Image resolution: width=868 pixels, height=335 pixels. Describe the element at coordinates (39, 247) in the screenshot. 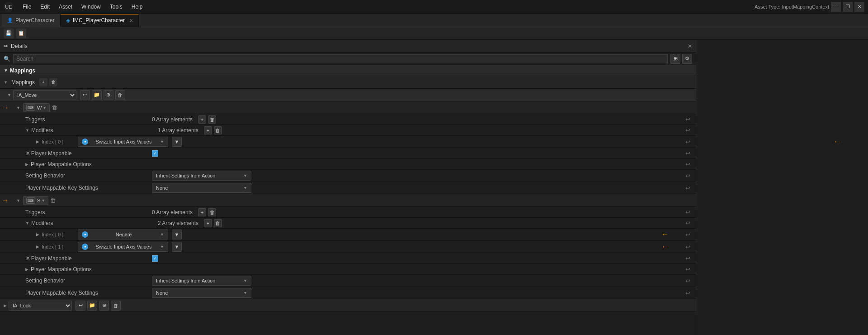

I see `s-index1-expand: ▶` at that location.